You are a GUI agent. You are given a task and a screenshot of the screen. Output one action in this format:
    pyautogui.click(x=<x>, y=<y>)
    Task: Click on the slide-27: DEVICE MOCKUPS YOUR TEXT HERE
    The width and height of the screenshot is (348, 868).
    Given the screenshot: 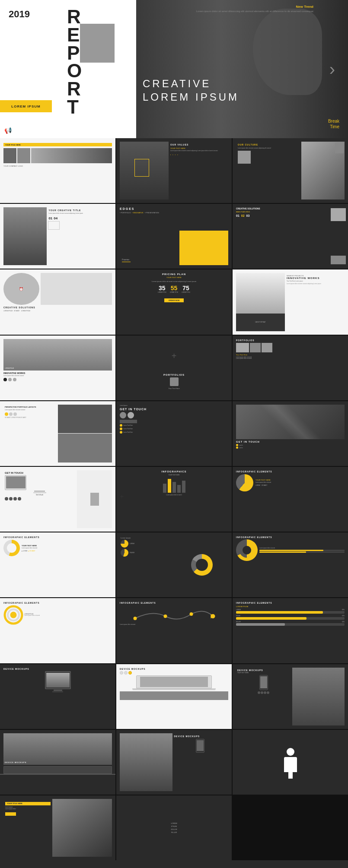 What is the action you would take?
    pyautogui.click(x=291, y=697)
    